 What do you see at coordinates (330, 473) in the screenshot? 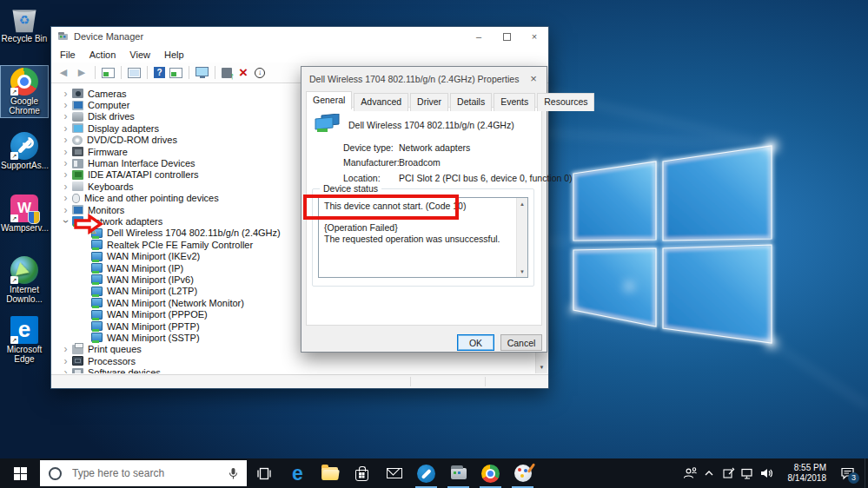
I see `file-explorer-icon` at bounding box center [330, 473].